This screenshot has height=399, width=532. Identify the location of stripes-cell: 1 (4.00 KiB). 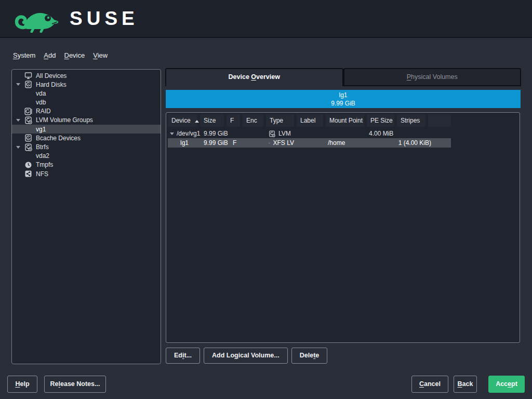
(424, 143).